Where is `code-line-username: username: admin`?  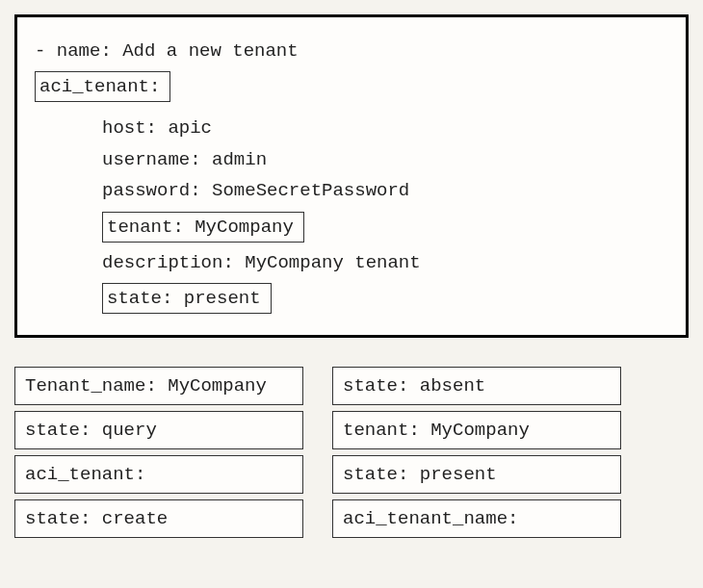
code-line-username: username: admin is located at coordinates (385, 160).